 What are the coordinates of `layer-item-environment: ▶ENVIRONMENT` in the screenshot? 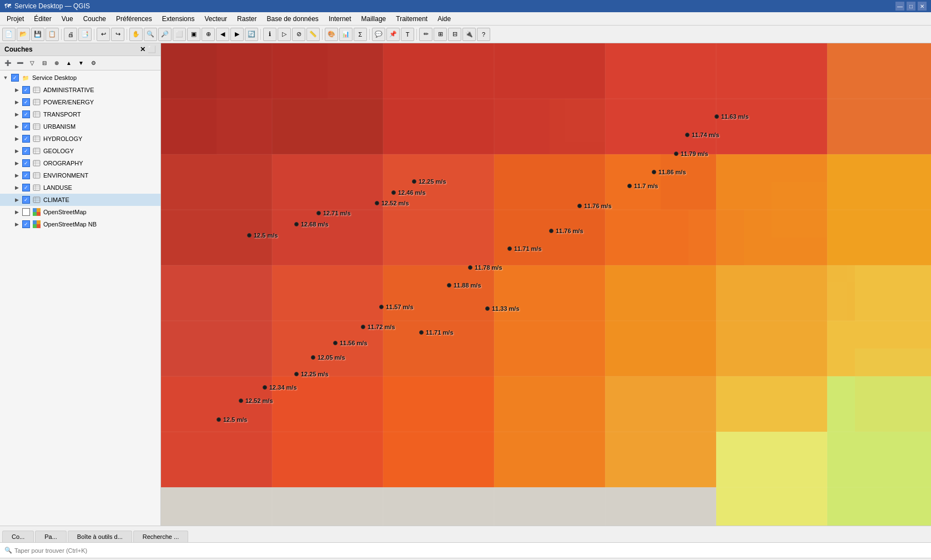 It's located at (80, 175).